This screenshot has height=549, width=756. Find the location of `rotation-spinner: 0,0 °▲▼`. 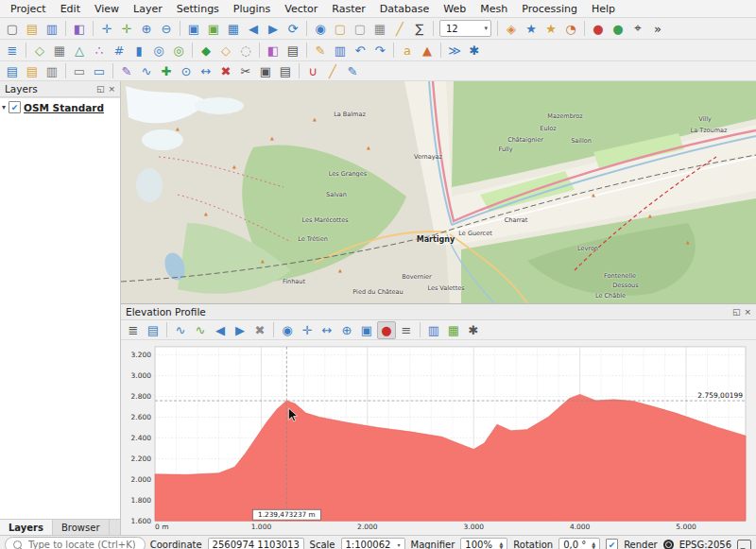

rotation-spinner: 0,0 °▲▼ is located at coordinates (579, 543).